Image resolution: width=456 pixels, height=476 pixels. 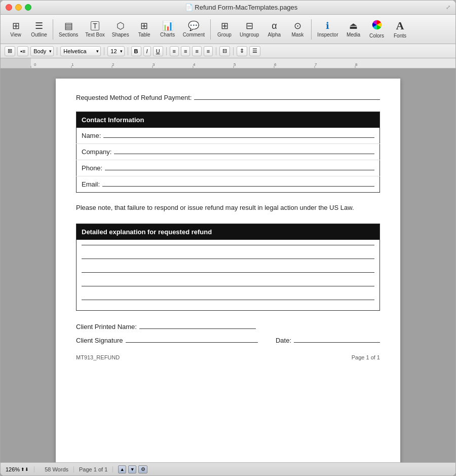 I want to click on ungroup-icon: ⊟, so click(x=249, y=26).